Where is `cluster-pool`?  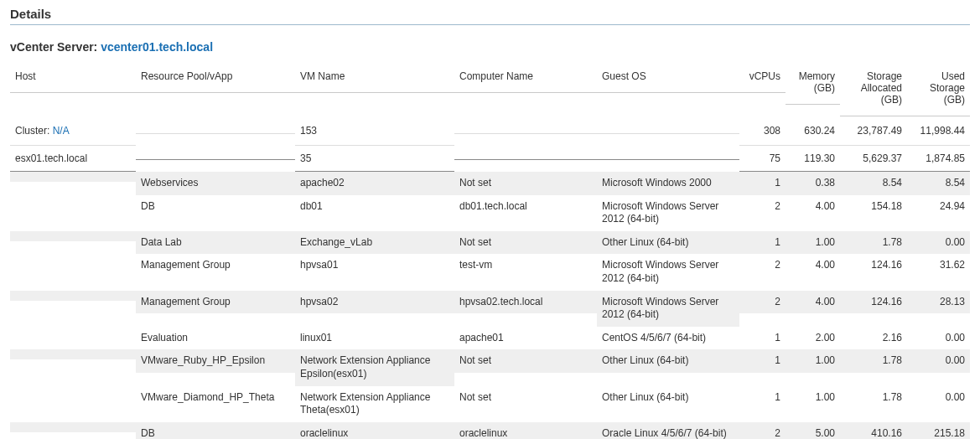
cluster-pool is located at coordinates (215, 126).